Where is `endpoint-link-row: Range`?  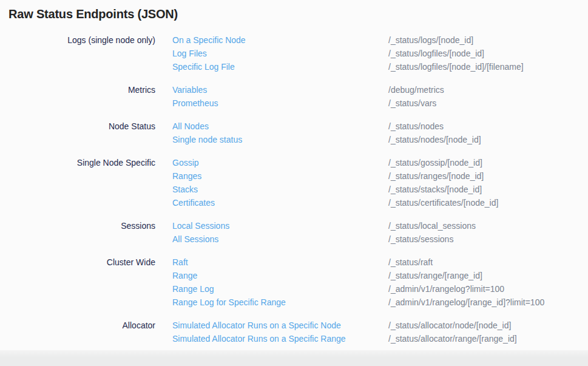
endpoint-link-row: Range is located at coordinates (280, 276).